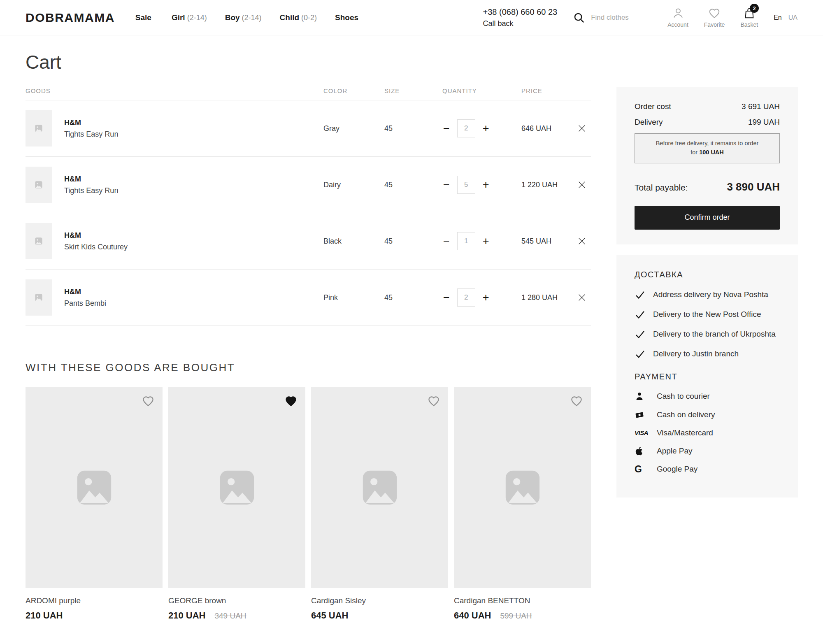 This screenshot has height=644, width=823. What do you see at coordinates (189, 18) in the screenshot?
I see `nav-item-girl: Girl(2-14)` at bounding box center [189, 18].